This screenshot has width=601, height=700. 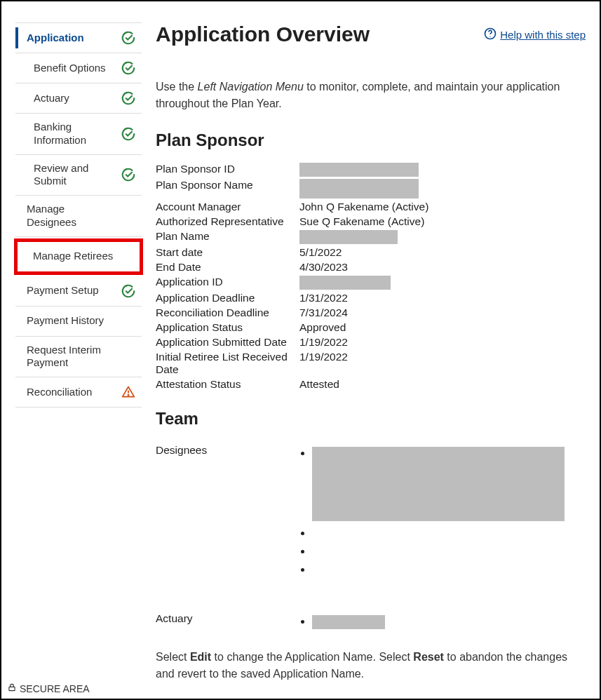 What do you see at coordinates (324, 313) in the screenshot?
I see `kv-value: 7/31/2024` at bounding box center [324, 313].